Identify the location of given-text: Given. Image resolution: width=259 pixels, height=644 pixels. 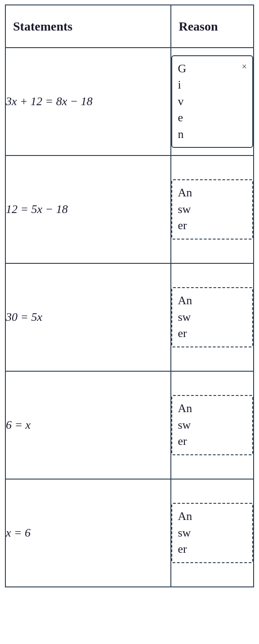
(182, 102).